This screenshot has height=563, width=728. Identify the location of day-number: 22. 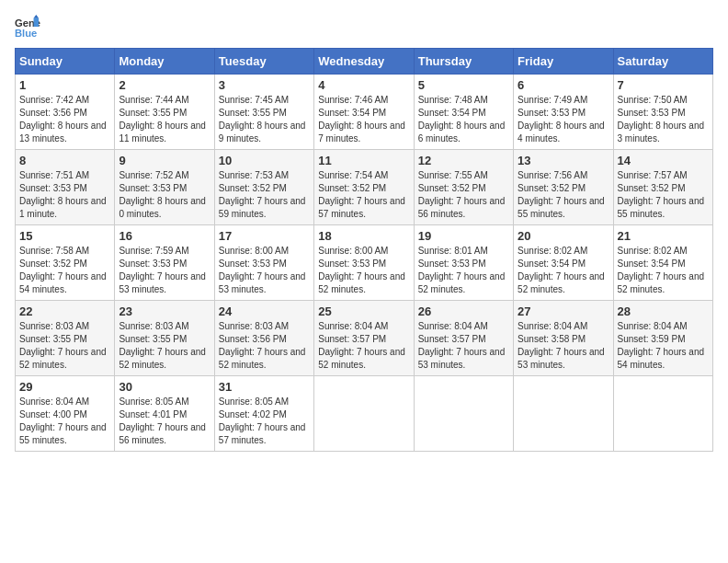
(64, 311).